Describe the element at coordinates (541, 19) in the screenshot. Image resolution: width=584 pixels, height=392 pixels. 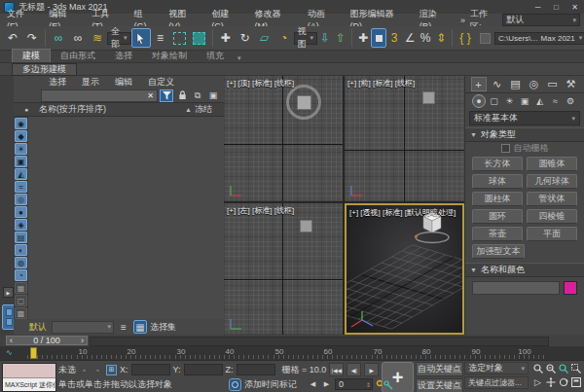
I see `workspace-dropdown: 默认 ▾` at that location.